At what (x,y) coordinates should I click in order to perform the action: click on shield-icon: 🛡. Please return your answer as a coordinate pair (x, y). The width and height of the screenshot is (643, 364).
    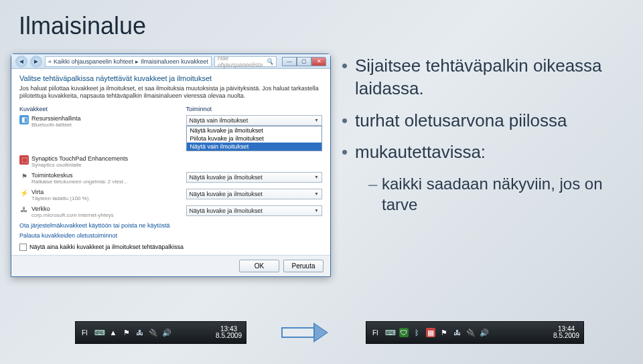
    Looking at the image, I should click on (404, 333).